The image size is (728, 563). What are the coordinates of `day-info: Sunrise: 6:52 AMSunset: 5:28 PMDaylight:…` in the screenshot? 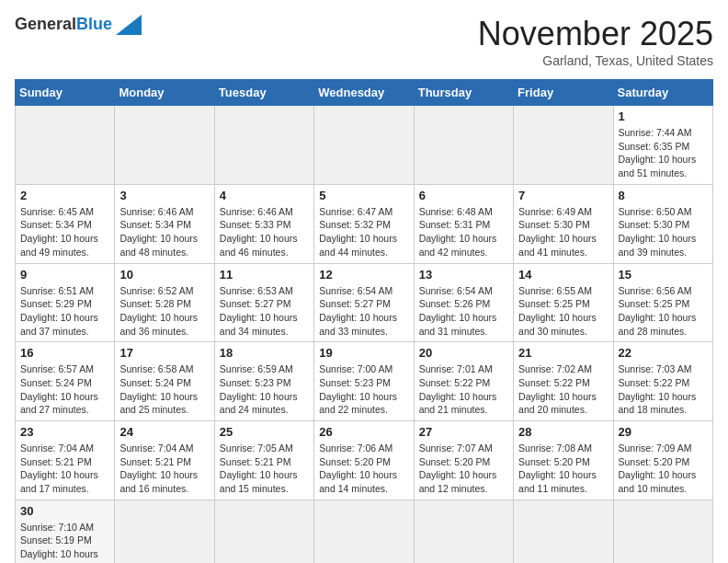 It's located at (164, 311).